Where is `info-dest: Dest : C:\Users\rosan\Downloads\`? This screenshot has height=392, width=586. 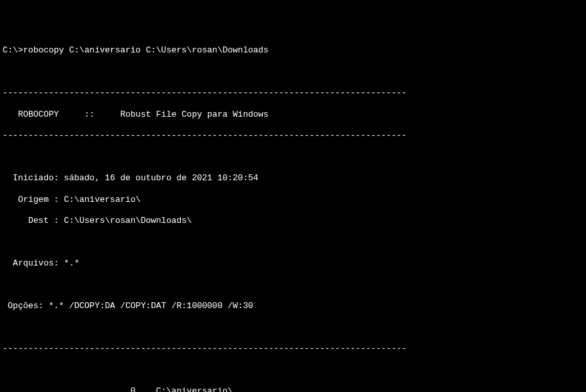 info-dest: Dest : C:\Users\rosan\Downloads\ is located at coordinates (293, 221).